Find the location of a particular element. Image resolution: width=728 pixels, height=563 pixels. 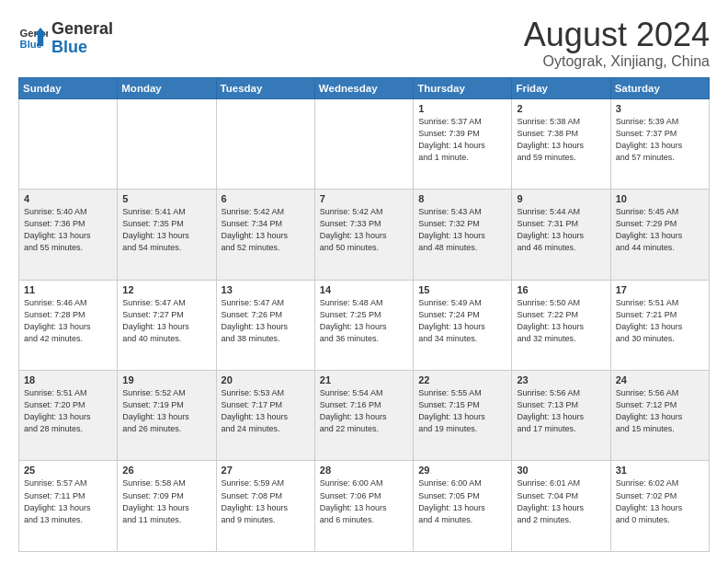

day-info: Sunrise: 5:47 AM Sunset: 7:26 PM Dayligh… is located at coordinates (266, 321).